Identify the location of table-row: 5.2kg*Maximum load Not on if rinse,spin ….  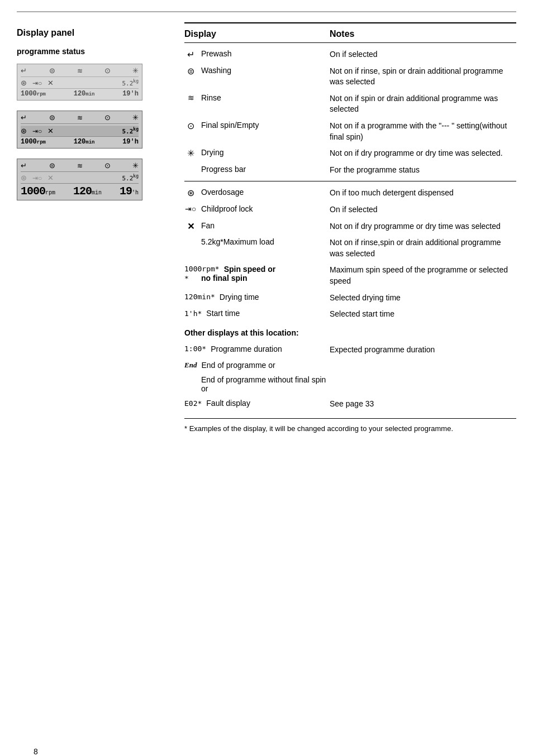
(350, 248).